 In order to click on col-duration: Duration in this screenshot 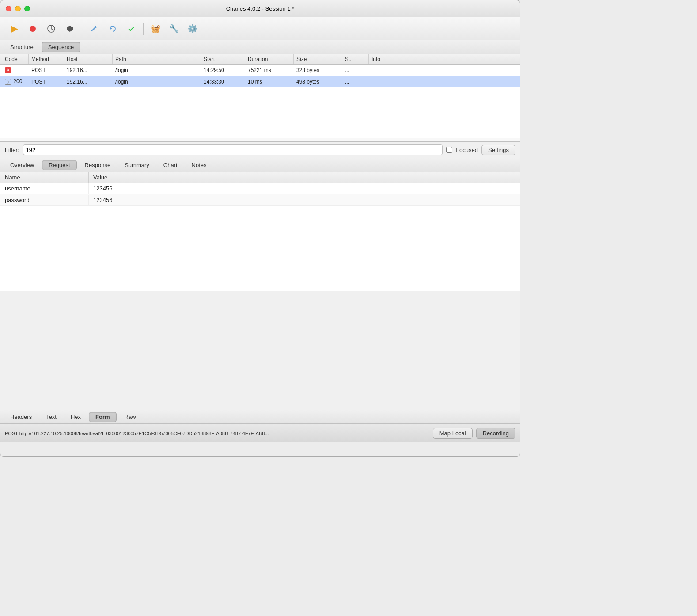, I will do `click(269, 59)`.